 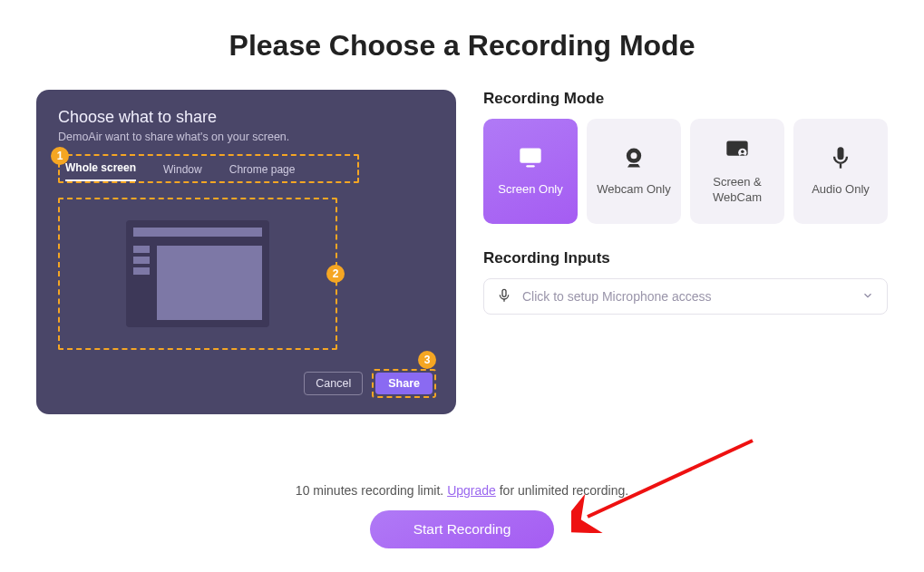 What do you see at coordinates (841, 189) in the screenshot?
I see `mode-label: Audio Only` at bounding box center [841, 189].